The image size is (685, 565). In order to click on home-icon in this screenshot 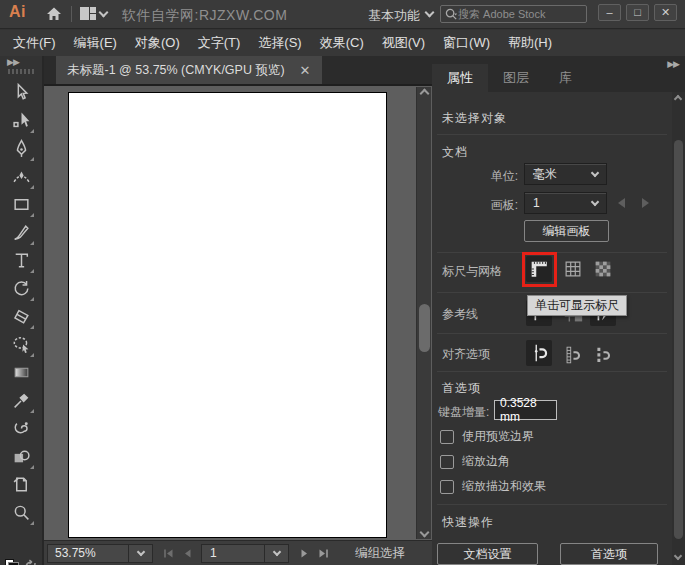, I will do `click(54, 16)`.